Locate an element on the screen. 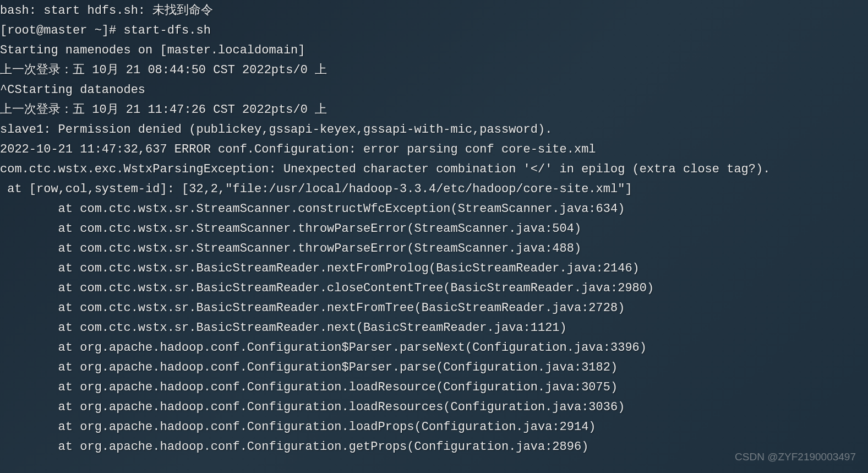 The height and width of the screenshot is (473, 868). terminal-line: Starting namenodes on [master.localdomai… is located at coordinates (434, 51).